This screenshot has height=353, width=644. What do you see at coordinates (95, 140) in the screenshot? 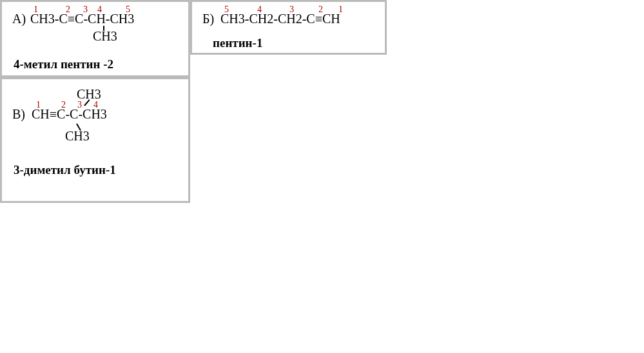
I see `cell-c: CH3 В) 1 2 3 4 CH≡C-C-CH3 CH3 3-диметил …` at bounding box center [95, 140].